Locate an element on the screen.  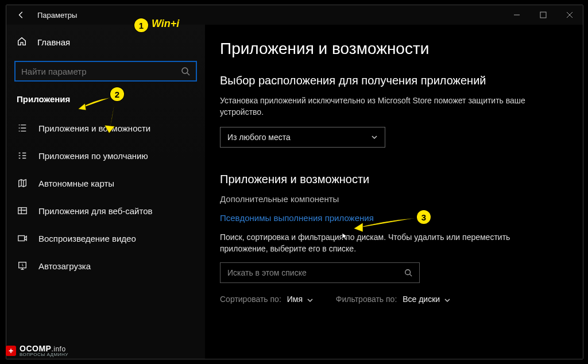
annotation-text-winplusi: Win+i is located at coordinates (165, 24).